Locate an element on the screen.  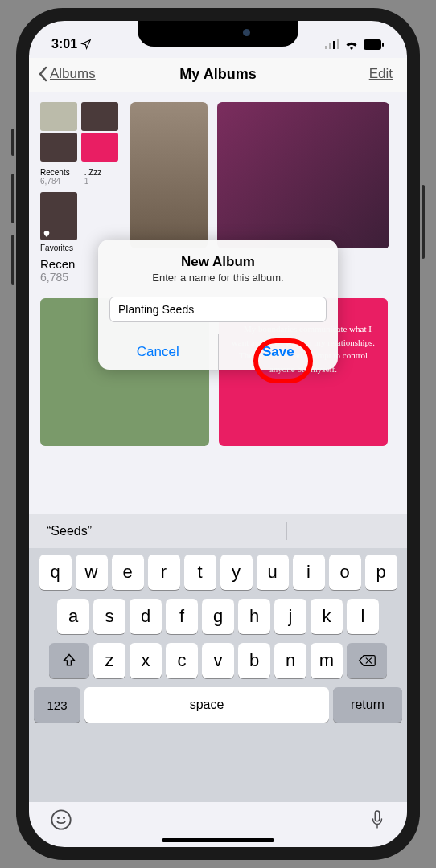
album-label: . Zzz is located at coordinates (93, 172).